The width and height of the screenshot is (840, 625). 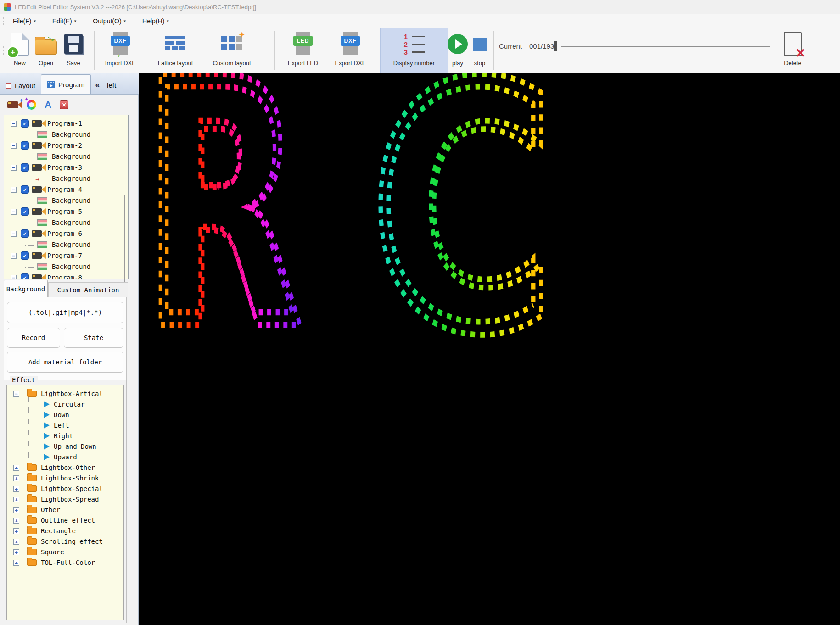 What do you see at coordinates (65, 447) in the screenshot?
I see `effect-item: Up and Down` at bounding box center [65, 447].